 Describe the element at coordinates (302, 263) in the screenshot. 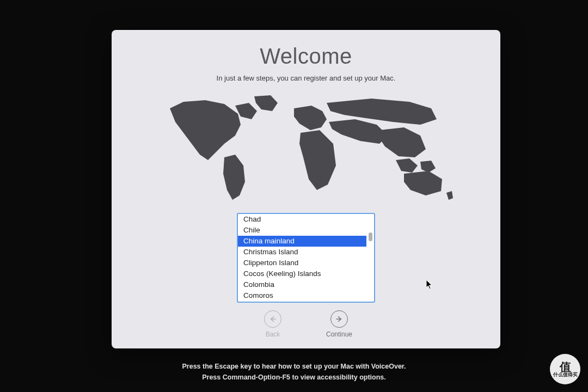

I see `country-option: Clipperton Island` at that location.